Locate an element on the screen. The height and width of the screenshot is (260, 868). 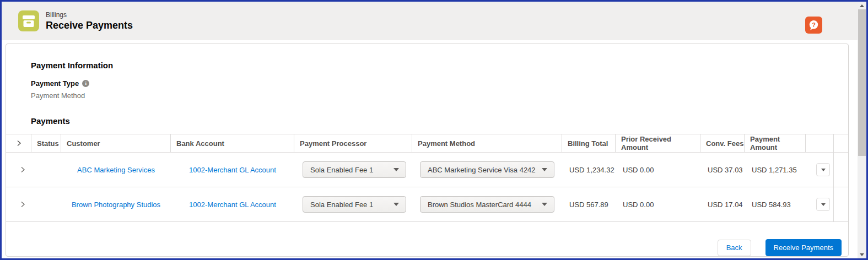
payment-method-cell: ABC Marketing Service Visa 4242 is located at coordinates (487, 170).